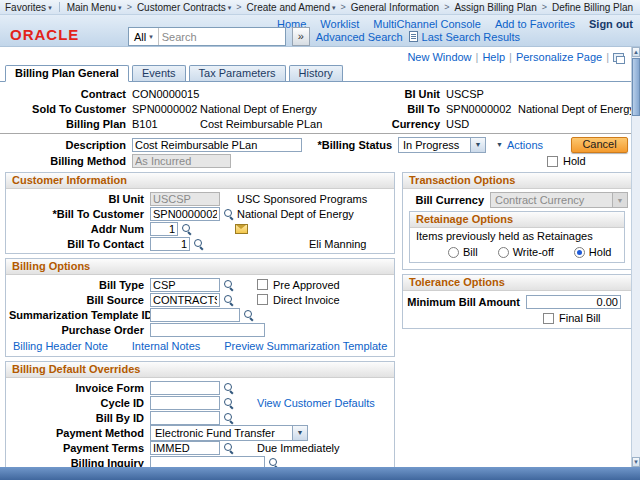  I want to click on view-customer-defaults-link: View Customer Defaults, so click(316, 403).